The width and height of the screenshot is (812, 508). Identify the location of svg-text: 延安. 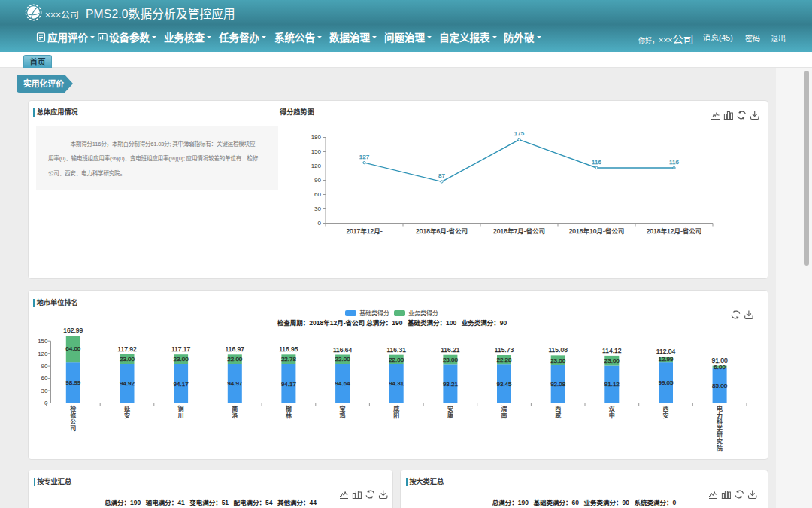
(127, 412).